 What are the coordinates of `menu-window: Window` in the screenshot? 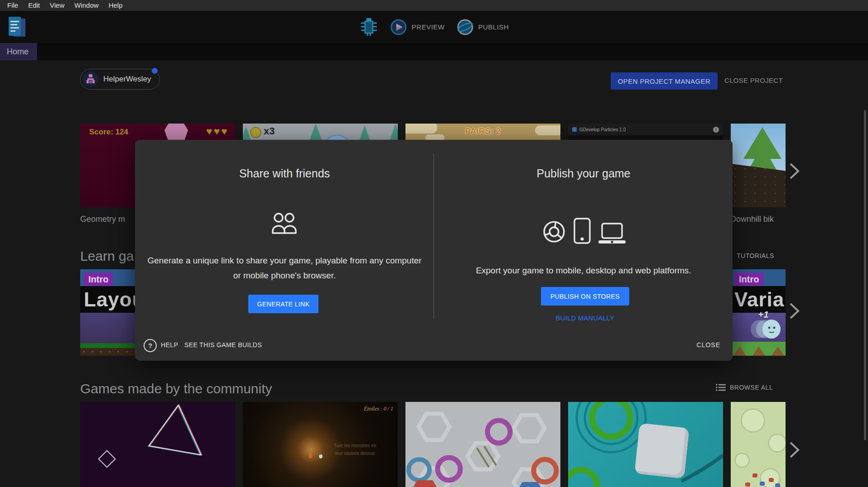 It's located at (86, 5).